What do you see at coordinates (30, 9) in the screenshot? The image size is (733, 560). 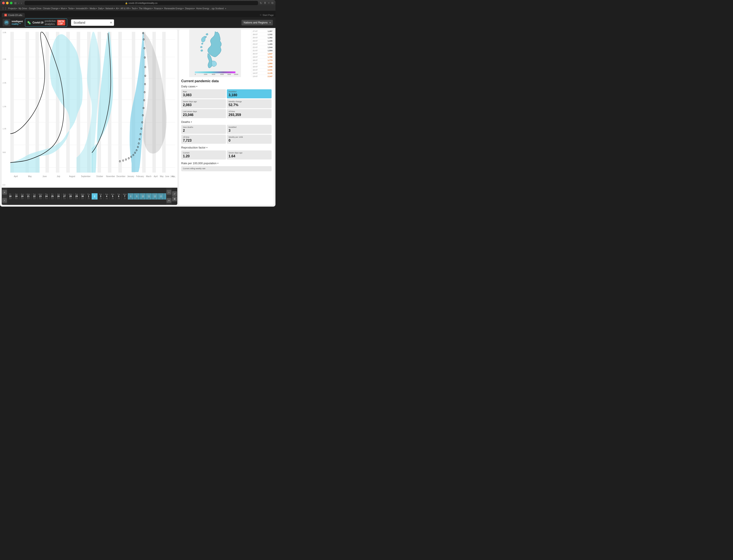 I see `bookmark-google-drive: My Drive - Google Drive` at bounding box center [30, 9].